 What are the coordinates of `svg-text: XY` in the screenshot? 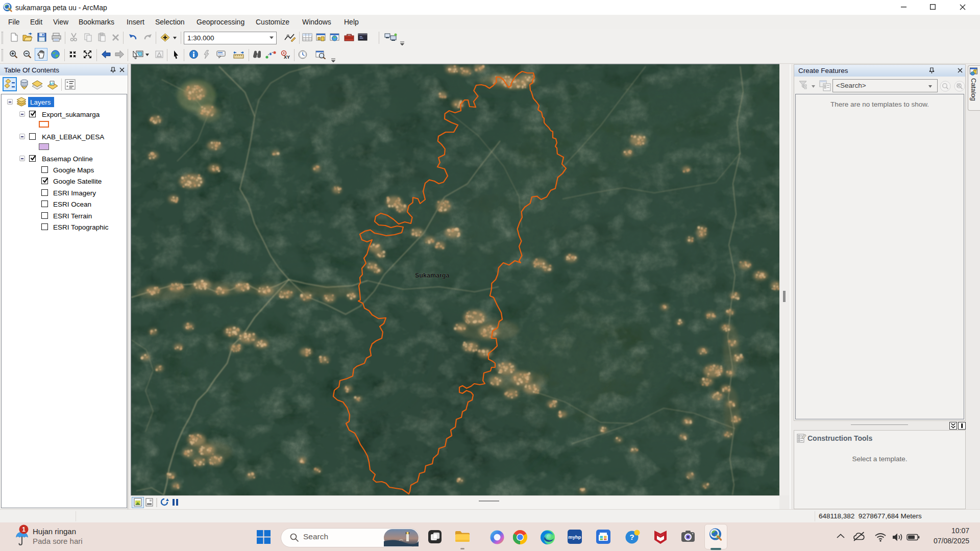 It's located at (287, 57).